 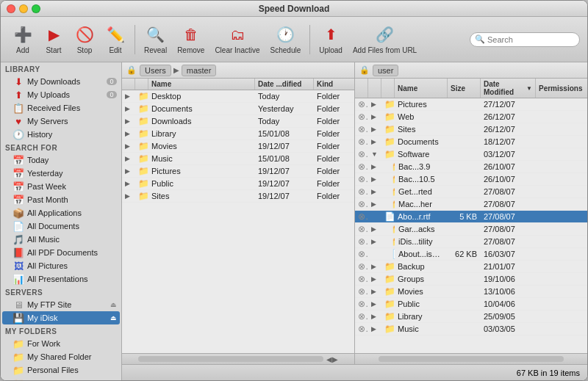 I want to click on left-col-date: Date ...dified, so click(x=284, y=84).